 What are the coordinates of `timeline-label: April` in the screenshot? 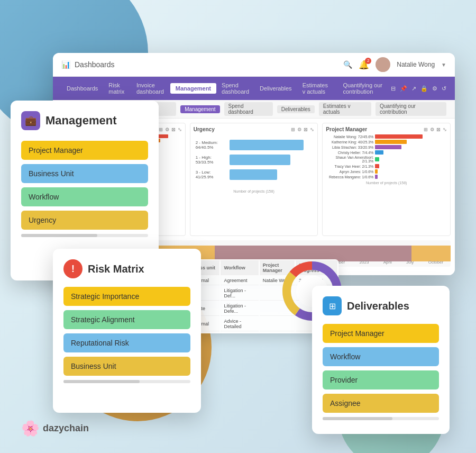 It's located at (388, 262).